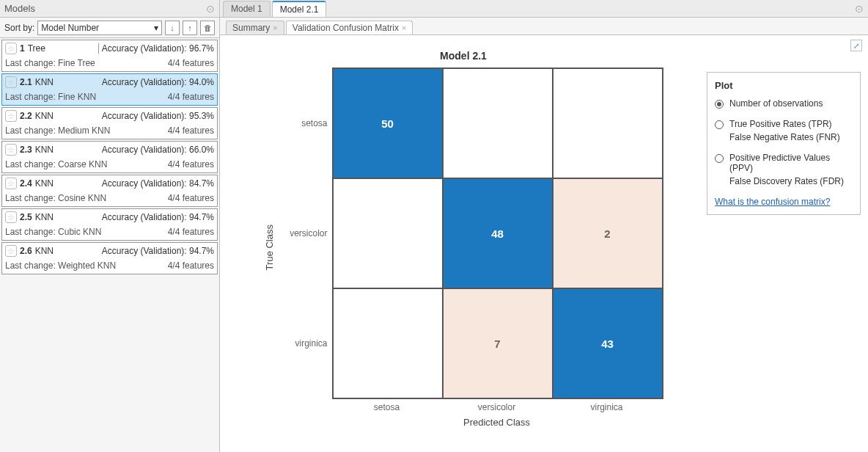 Image resolution: width=868 pixels, height=452 pixels. What do you see at coordinates (26, 251) in the screenshot?
I see `model-id: 2.6` at bounding box center [26, 251].